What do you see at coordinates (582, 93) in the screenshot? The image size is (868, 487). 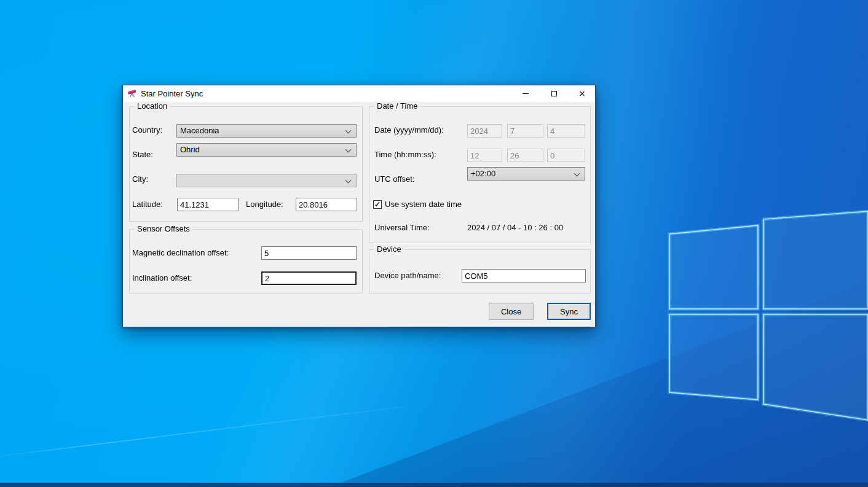 I see `close-window-button: ×` at bounding box center [582, 93].